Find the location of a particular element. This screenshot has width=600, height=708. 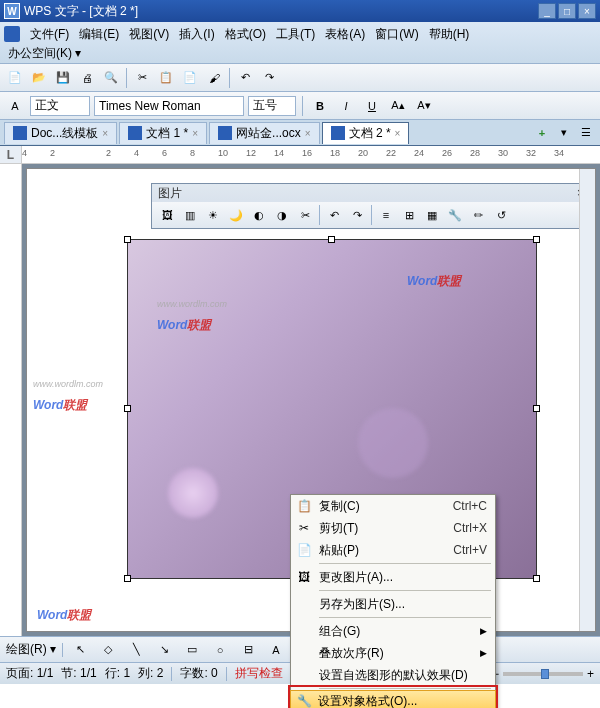

arrow-icon: ↘ is located at coordinates (164, 650).